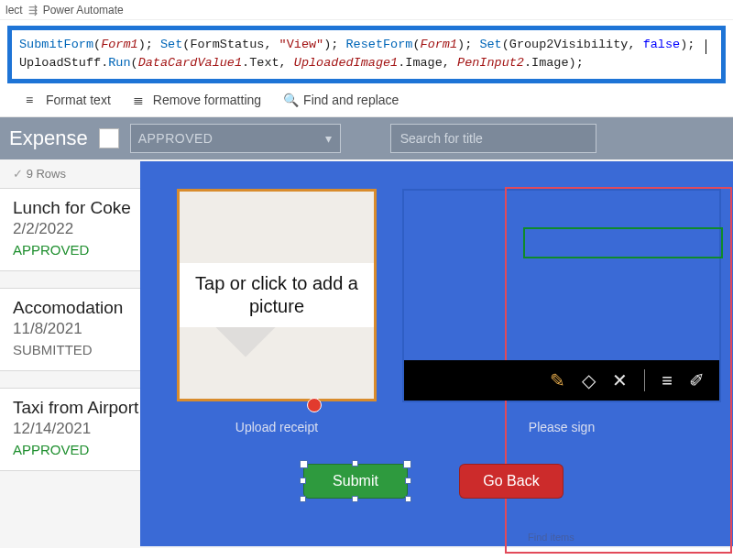  What do you see at coordinates (341, 100) in the screenshot?
I see `find-replace-button: 🔍 Find and replace` at bounding box center [341, 100].